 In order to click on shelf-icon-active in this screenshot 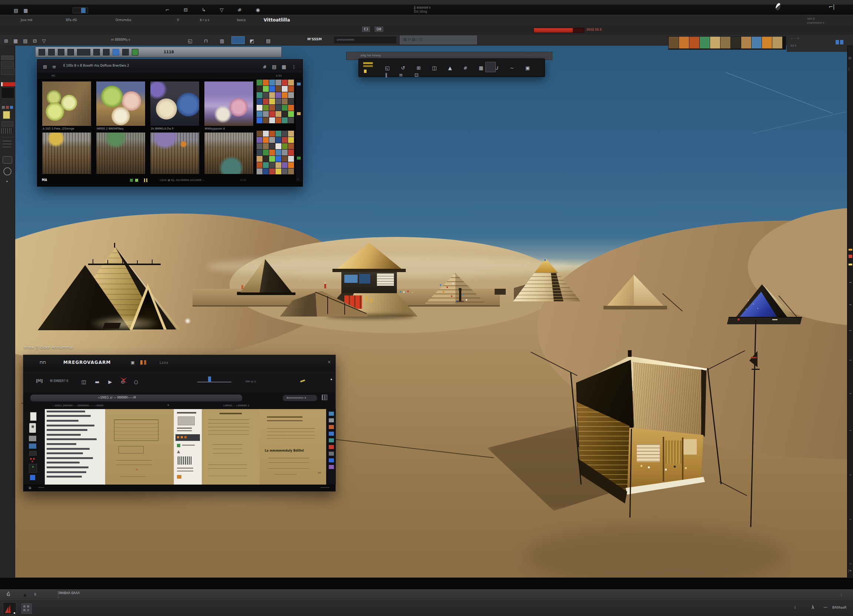, I will do `click(116, 52)`.